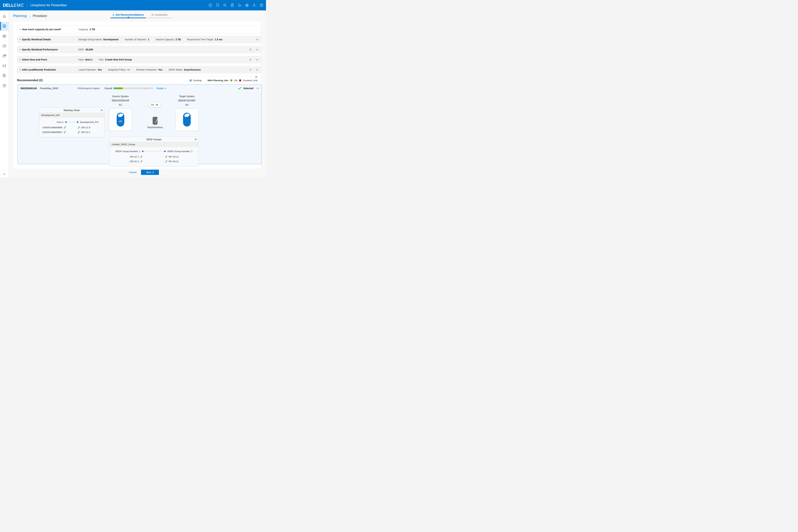  I want to click on host-node-label: Host 1, so click(60, 122).